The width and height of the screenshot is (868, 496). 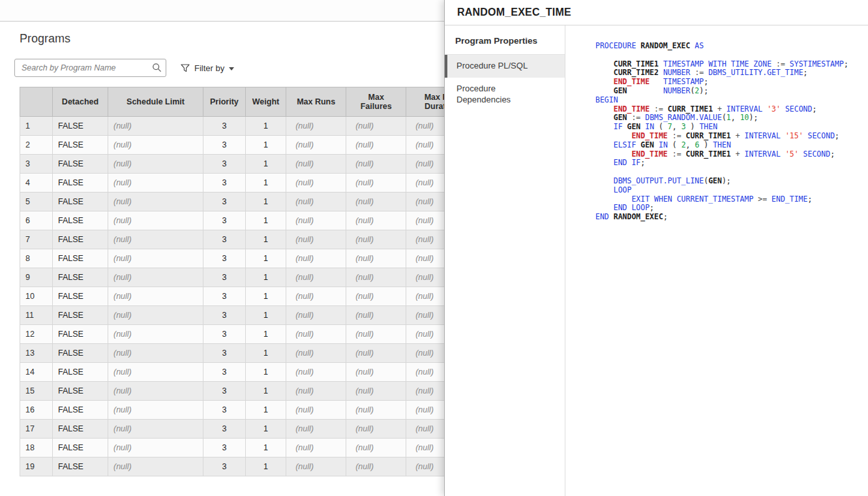 What do you see at coordinates (185, 68) in the screenshot?
I see `filter-funnel-icon` at bounding box center [185, 68].